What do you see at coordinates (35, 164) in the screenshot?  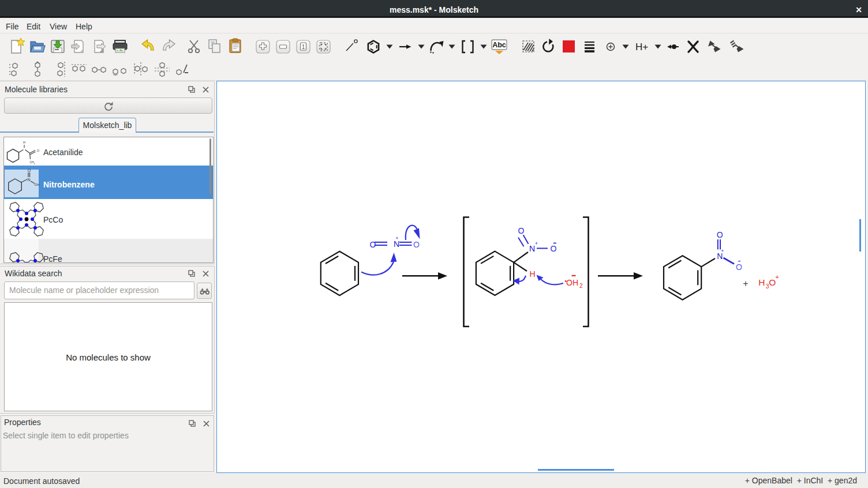 I see `svg-text: 3` at bounding box center [35, 164].